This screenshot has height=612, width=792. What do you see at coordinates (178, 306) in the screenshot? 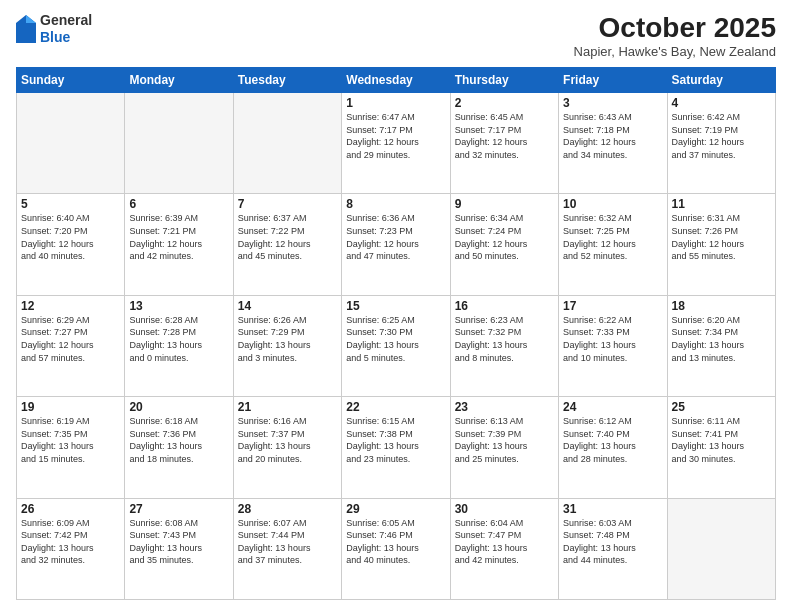
I see `day-number: 13` at bounding box center [178, 306].